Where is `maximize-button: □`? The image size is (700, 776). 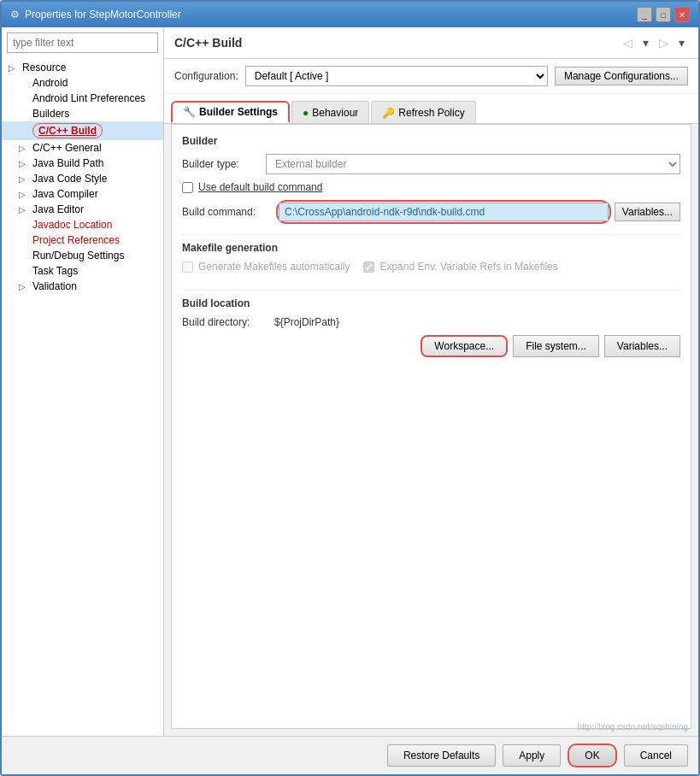 maximize-button: □ is located at coordinates (663, 15).